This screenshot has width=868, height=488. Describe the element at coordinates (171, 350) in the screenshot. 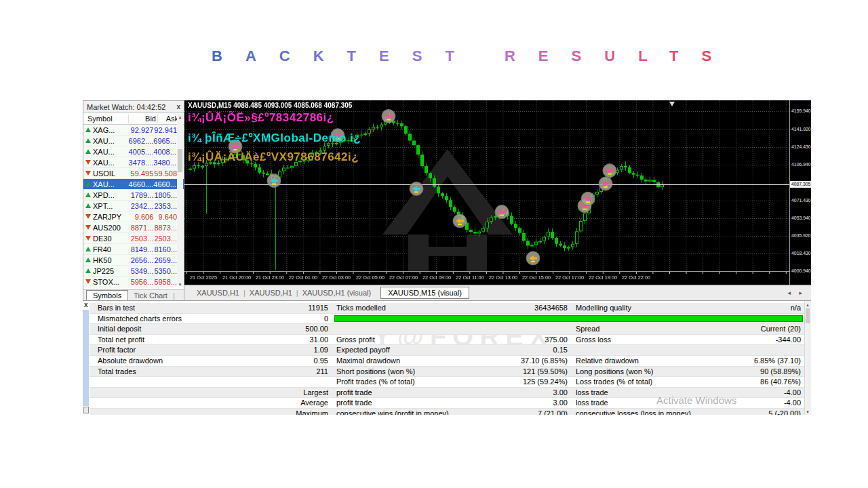

I see `report-label: Profit factor` at that location.